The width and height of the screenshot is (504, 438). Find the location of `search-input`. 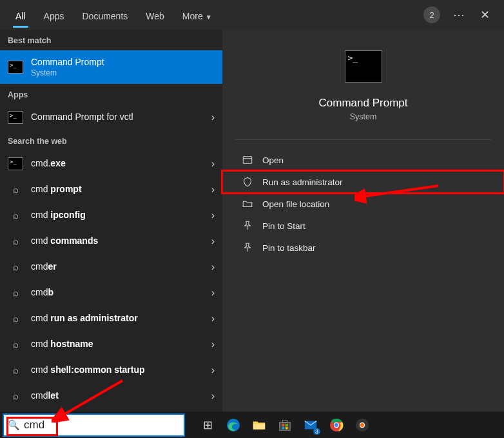

search-input is located at coordinates (102, 425).